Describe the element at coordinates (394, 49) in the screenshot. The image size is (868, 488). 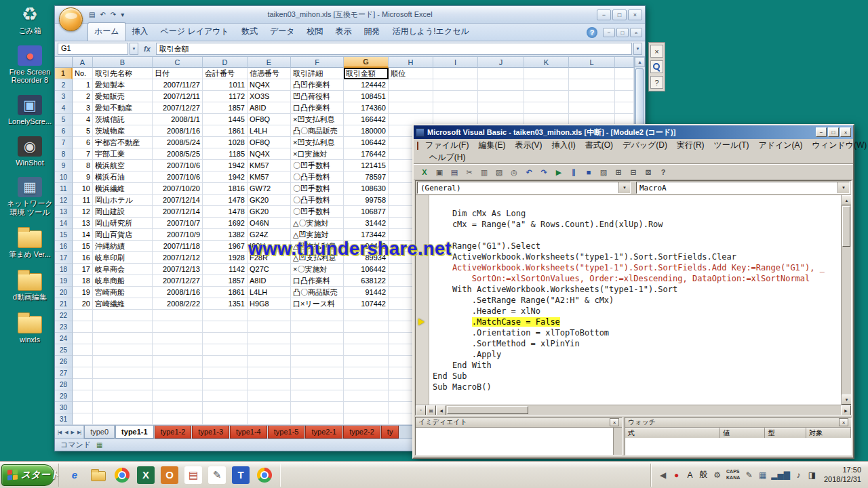
I see `formula-input: 取引金額` at that location.